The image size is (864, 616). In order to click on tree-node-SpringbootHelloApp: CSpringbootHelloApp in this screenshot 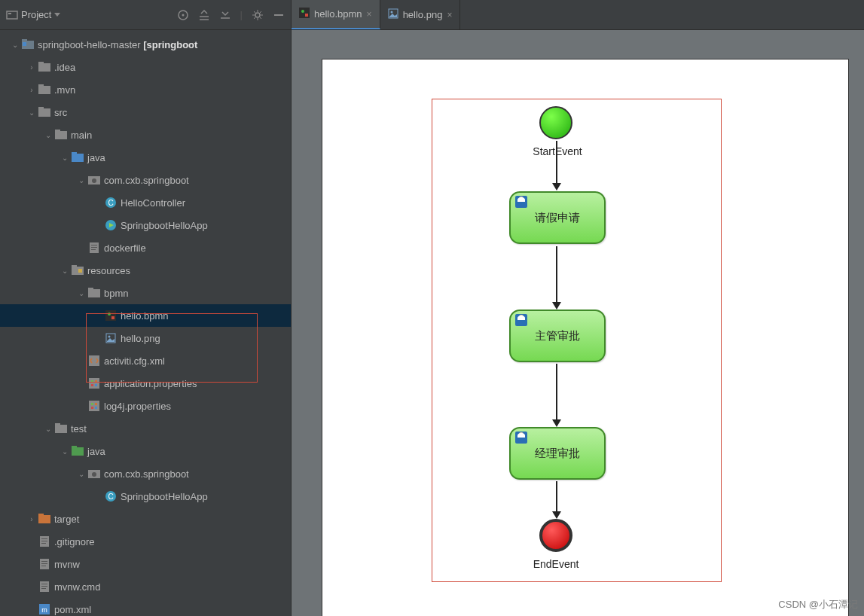, I will do `click(145, 496)`.